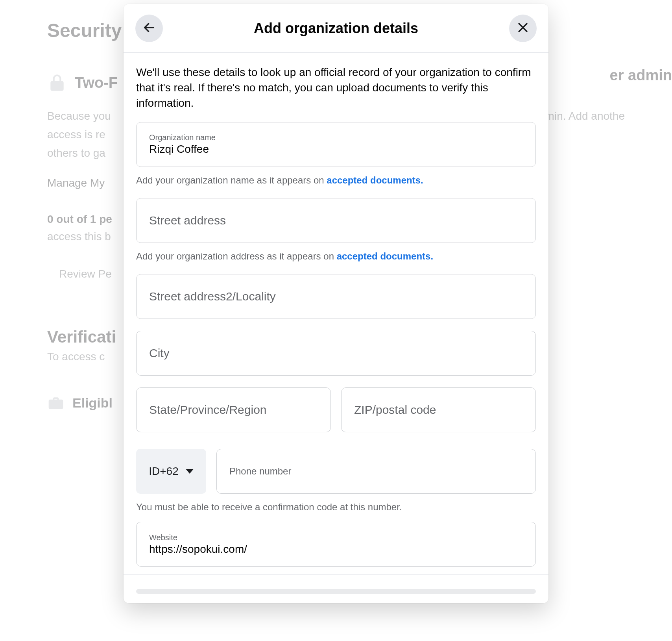 This screenshot has width=672, height=641. What do you see at coordinates (190, 471) in the screenshot?
I see `chevron-down-icon` at bounding box center [190, 471].